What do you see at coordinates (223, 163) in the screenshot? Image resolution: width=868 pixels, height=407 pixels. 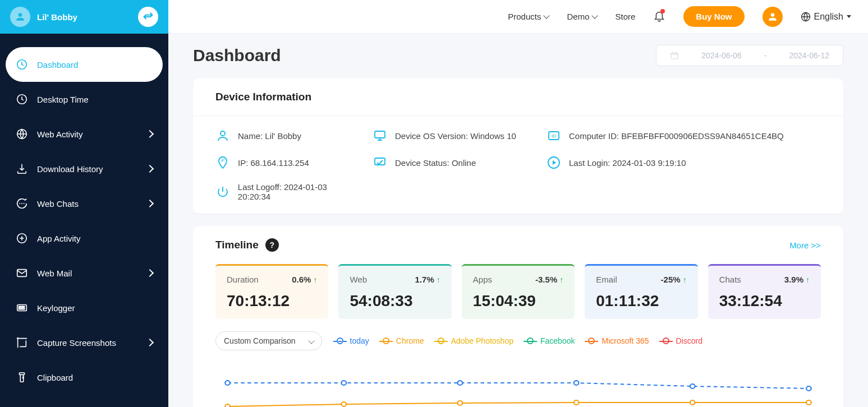 I see `ip-icon: IP` at bounding box center [223, 163].